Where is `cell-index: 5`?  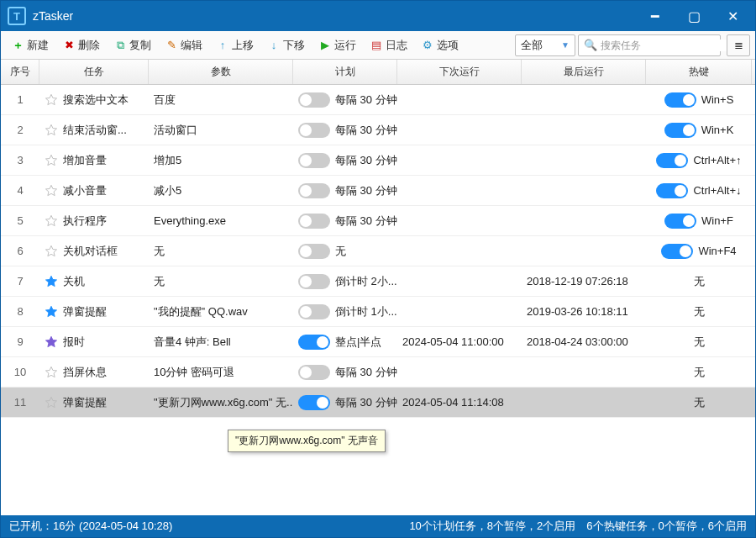
cell-index: 5 is located at coordinates (20, 220).